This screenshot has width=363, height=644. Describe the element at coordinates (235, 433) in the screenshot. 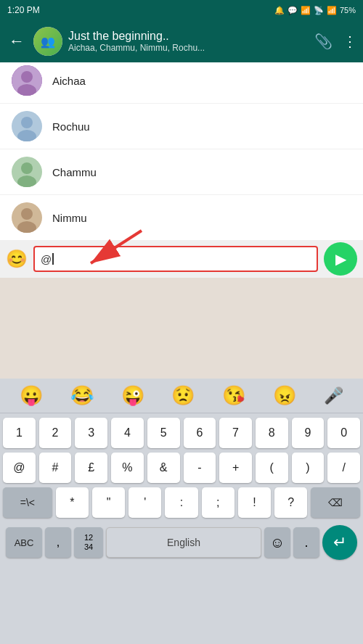

I see `key-7: 7` at that location.